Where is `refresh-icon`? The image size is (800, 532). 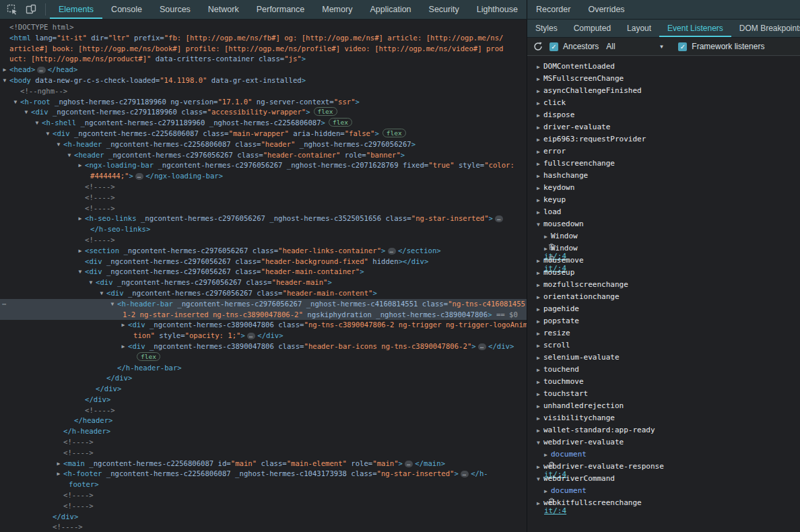 refresh-icon is located at coordinates (538, 46).